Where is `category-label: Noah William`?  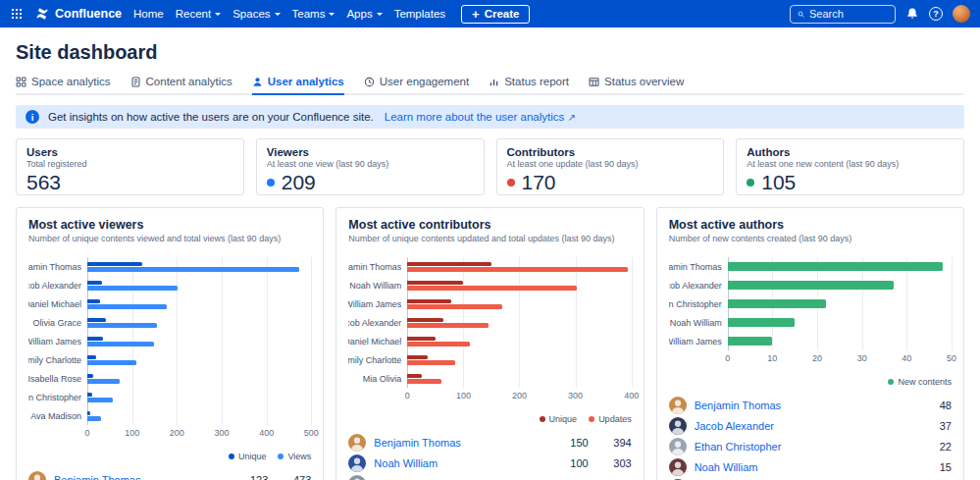 category-label: Noah William is located at coordinates (378, 285).